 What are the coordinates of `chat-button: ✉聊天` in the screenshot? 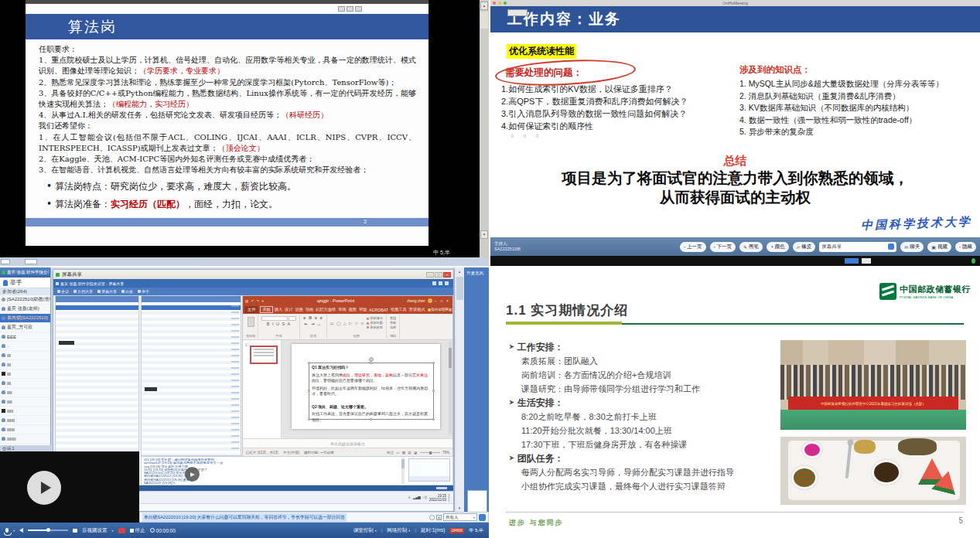 It's located at (912, 247).